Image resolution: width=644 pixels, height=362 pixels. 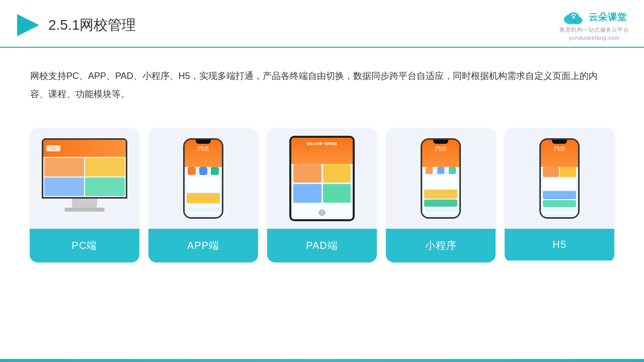 I want to click on card-pad: 职达人的第一堂网课堂, so click(x=322, y=195).